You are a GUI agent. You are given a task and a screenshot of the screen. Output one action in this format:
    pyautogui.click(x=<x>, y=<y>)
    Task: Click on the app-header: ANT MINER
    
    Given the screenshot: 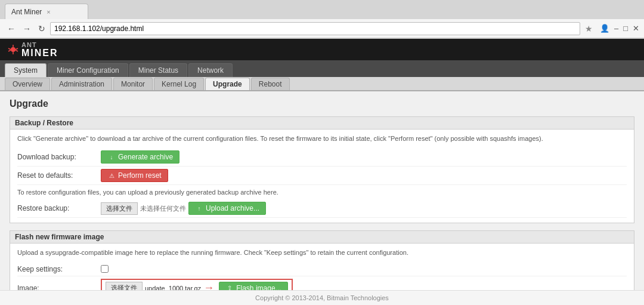 What is the action you would take?
    pyautogui.click(x=322, y=50)
    